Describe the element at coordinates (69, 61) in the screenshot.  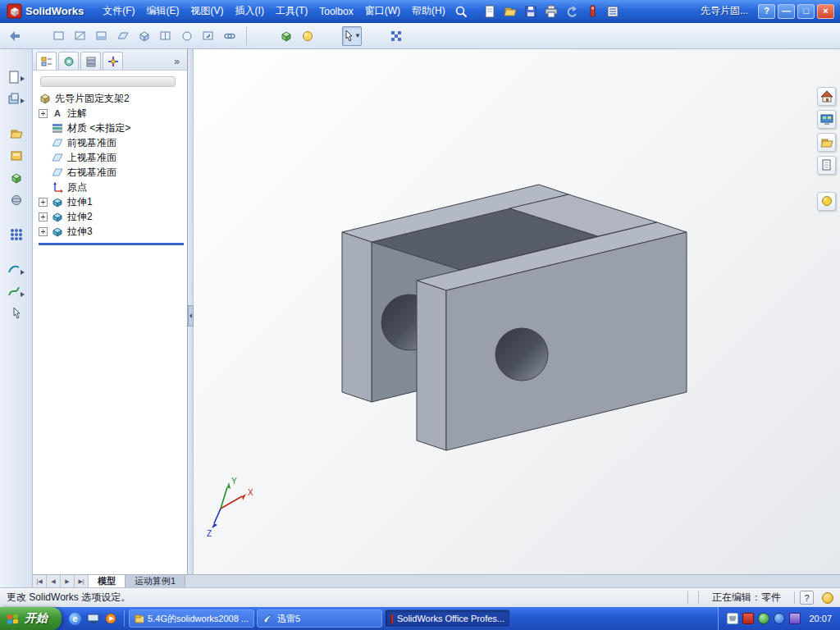
I see `tab-propertymanager` at that location.